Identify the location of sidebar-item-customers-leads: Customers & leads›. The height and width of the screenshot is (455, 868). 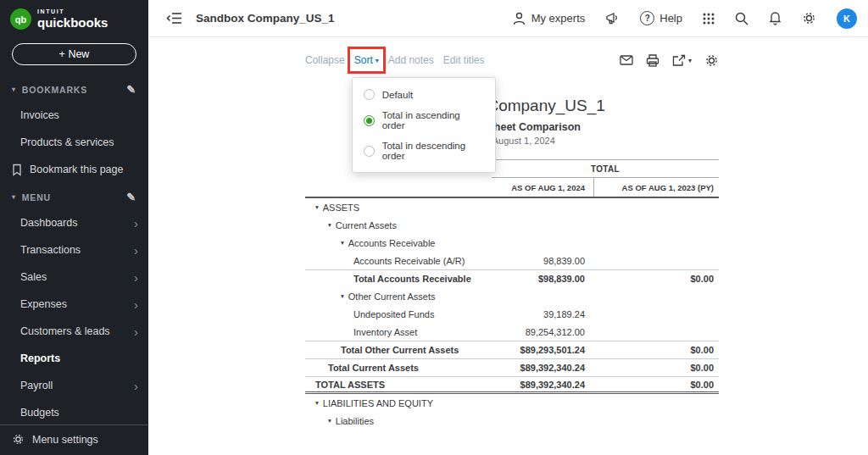
(75, 331).